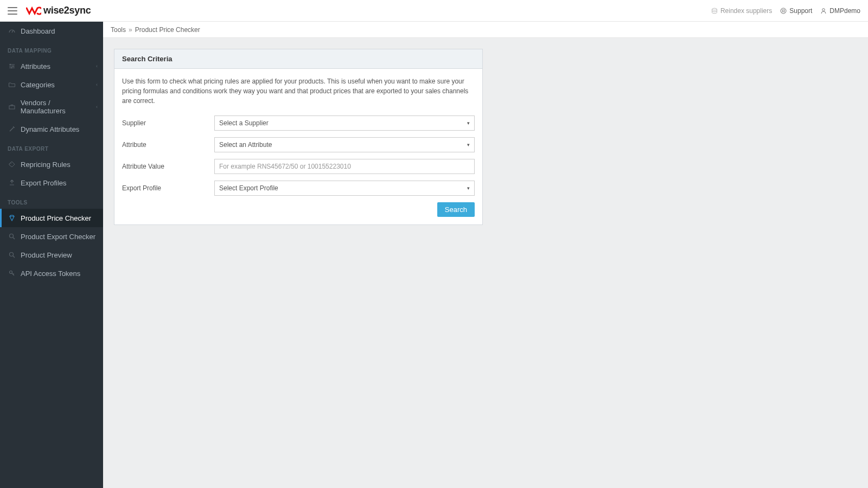 The width and height of the screenshot is (868, 488). I want to click on sidebar-item-label: Attributes, so click(36, 66).